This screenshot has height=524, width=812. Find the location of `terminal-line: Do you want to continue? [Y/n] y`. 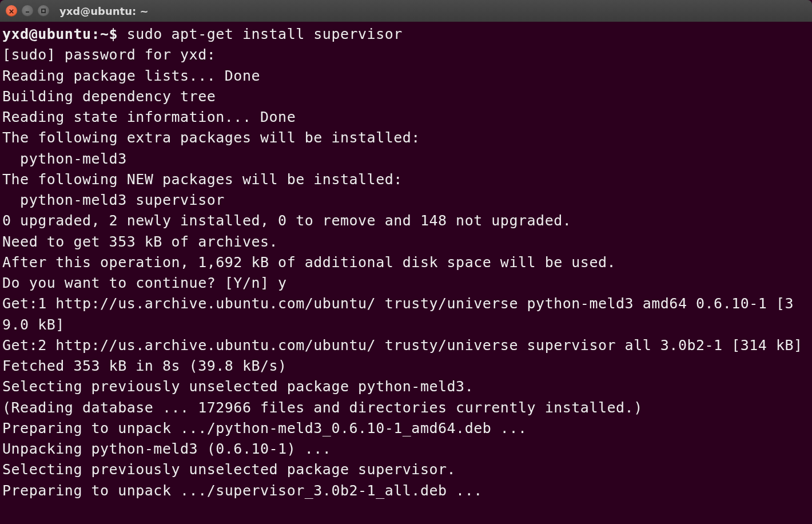

terminal-line: Do you want to continue? [Y/n] y is located at coordinates (145, 283).